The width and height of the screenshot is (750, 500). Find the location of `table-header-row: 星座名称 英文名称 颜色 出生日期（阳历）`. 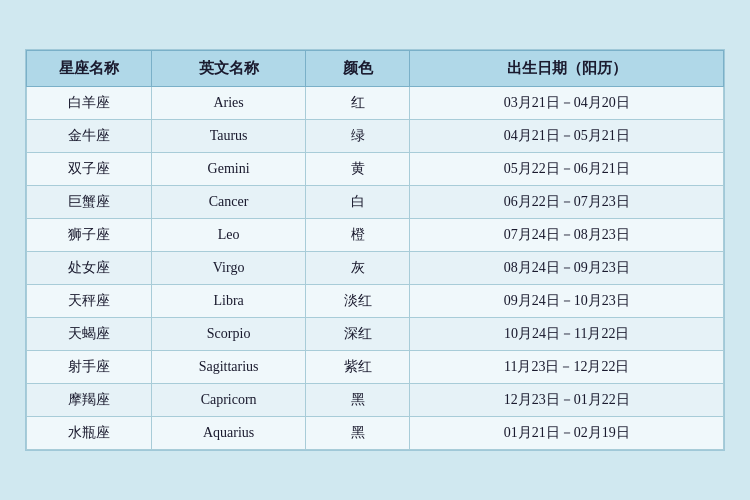

table-header-row: 星座名称 英文名称 颜色 出生日期（阳历） is located at coordinates (376, 69).